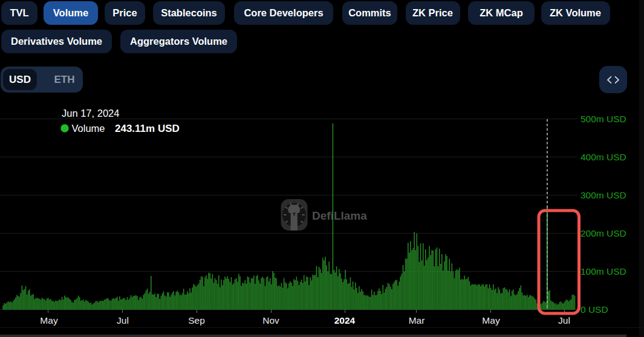  Describe the element at coordinates (271, 321) in the screenshot. I see `svg-text: Nov` at that location.